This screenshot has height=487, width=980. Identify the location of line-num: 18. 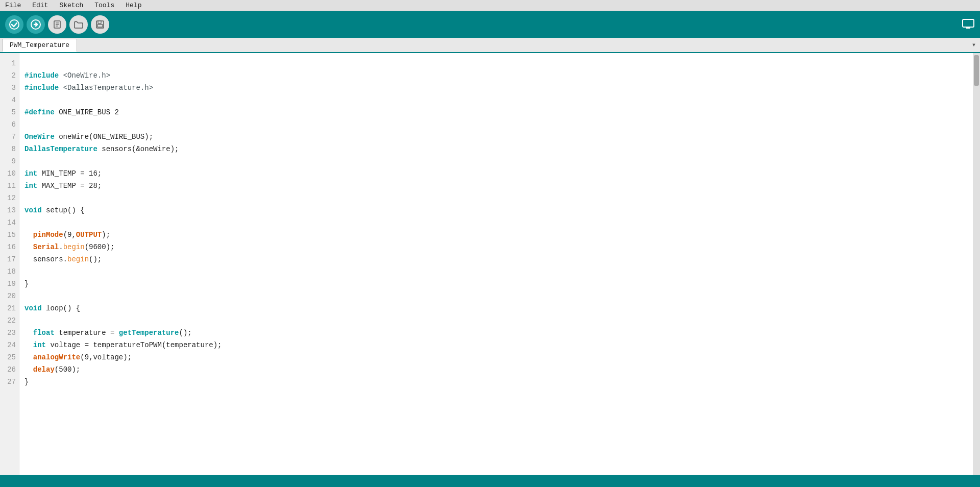
(9, 272).